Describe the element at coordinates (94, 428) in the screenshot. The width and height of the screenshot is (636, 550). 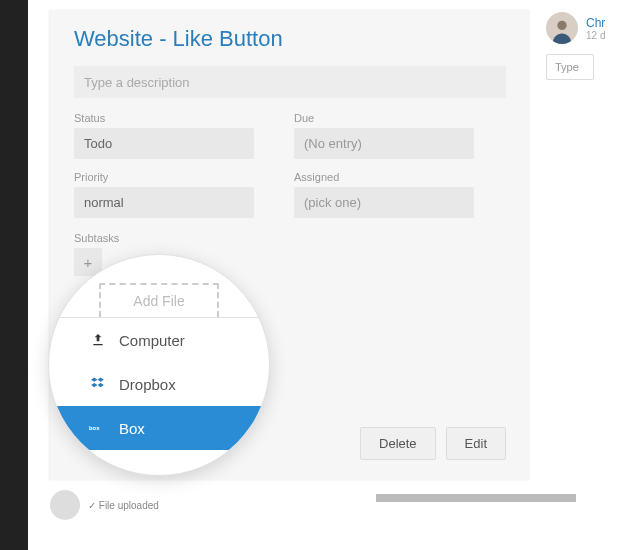
I see `svg-text: box` at that location.